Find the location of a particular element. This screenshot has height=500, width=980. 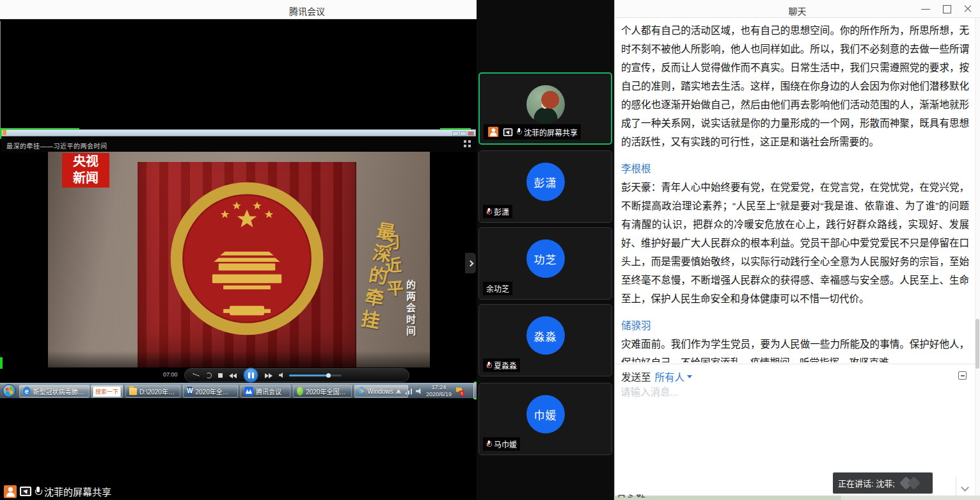

folder-icon is located at coordinates (133, 392).